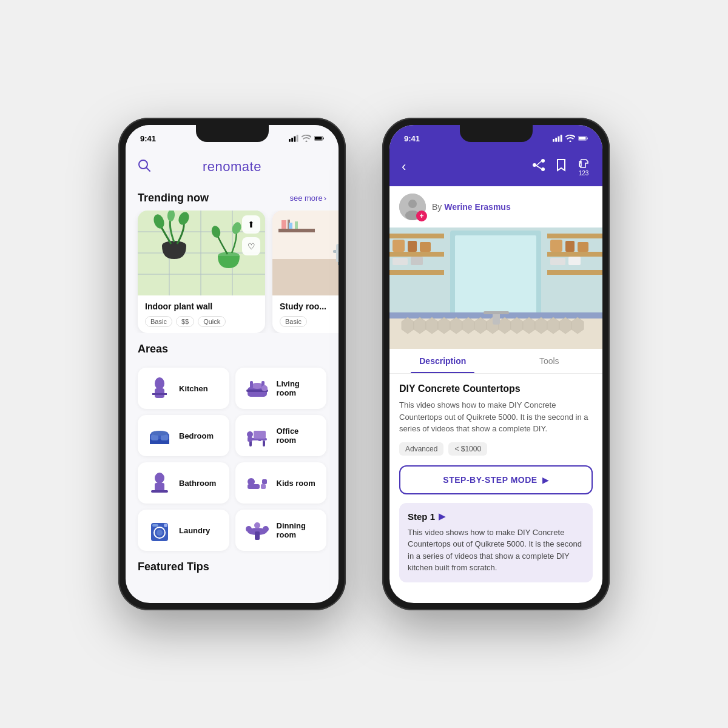 This screenshot has height=728, width=728. I want to click on dining-label: Dinning room, so click(297, 530).